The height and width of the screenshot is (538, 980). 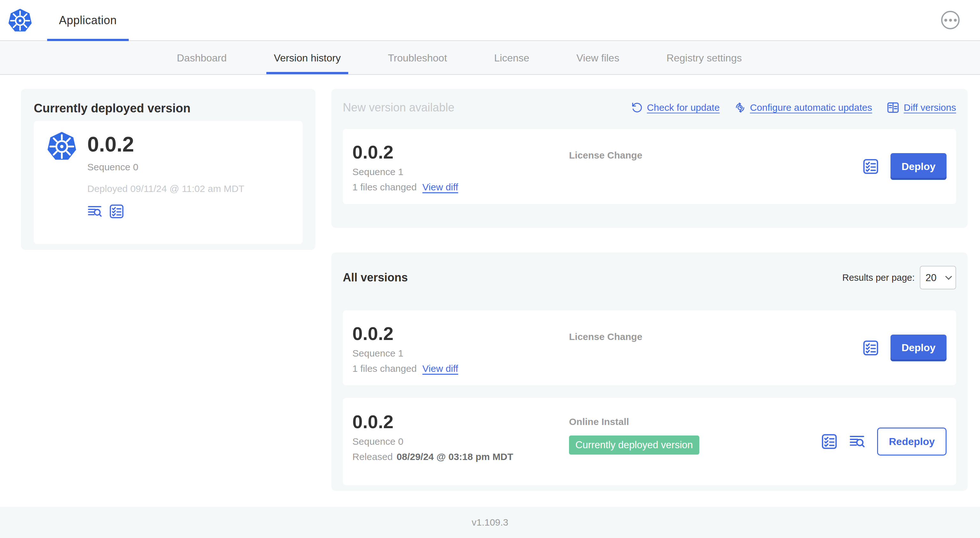 What do you see at coordinates (168, 183) in the screenshot?
I see `currently-deployed-card: 0.0.2 Sequence 0 Deployed 09/11/24 @ 11:…` at bounding box center [168, 183].